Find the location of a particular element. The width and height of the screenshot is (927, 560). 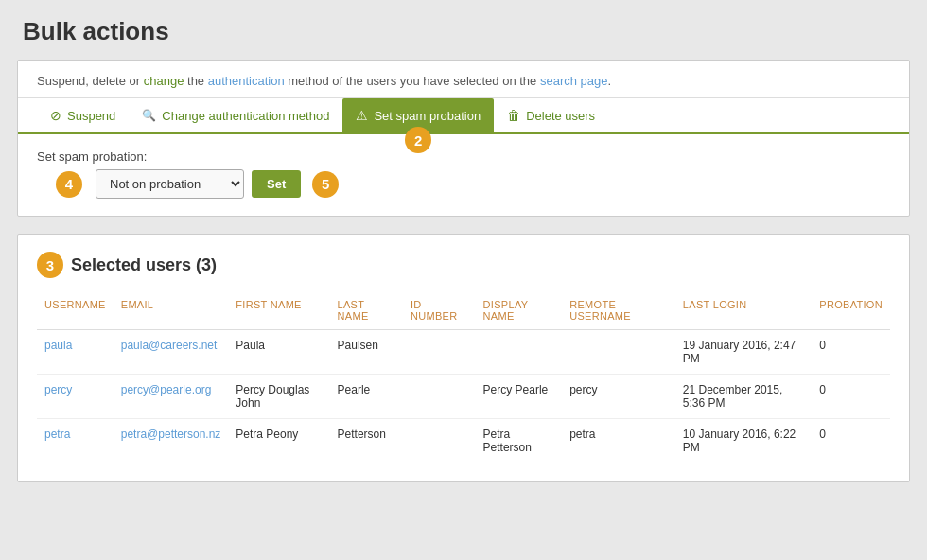

table-cell: Petterson is located at coordinates (367, 441).